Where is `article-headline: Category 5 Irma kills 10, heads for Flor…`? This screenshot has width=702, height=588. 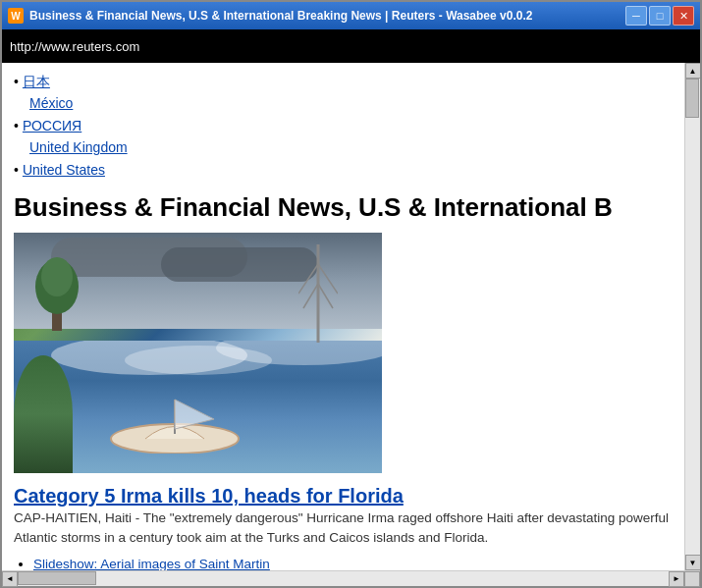
article-headline: Category 5 Irma kills 10, heads for Flor… is located at coordinates (208, 496).